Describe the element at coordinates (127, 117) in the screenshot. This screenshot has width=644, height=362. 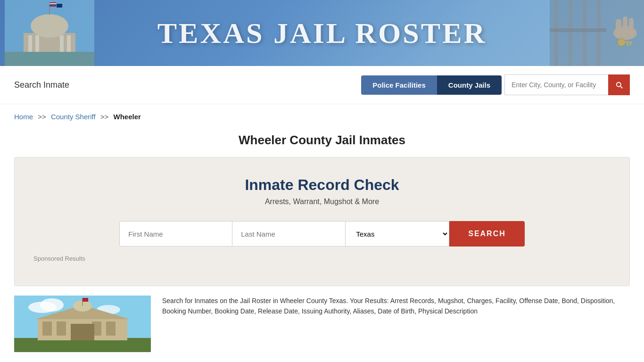
I see `breadcrumb-current: Wheeler` at that location.